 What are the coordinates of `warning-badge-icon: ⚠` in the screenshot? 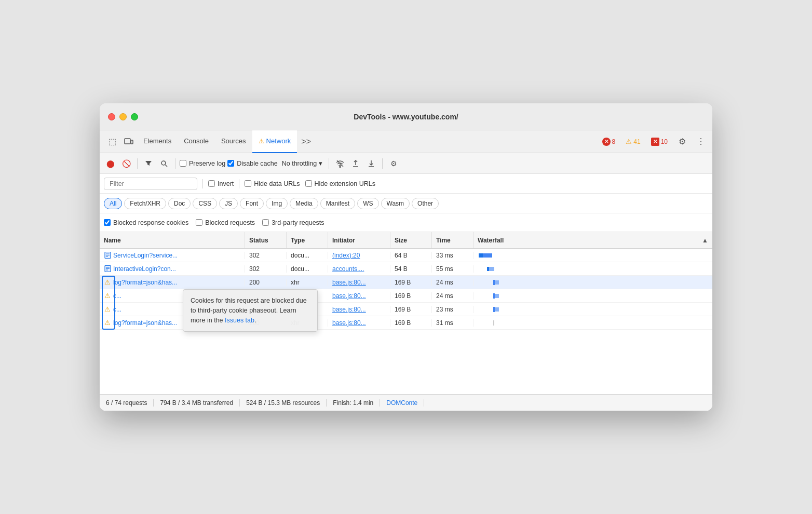 It's located at (629, 141).